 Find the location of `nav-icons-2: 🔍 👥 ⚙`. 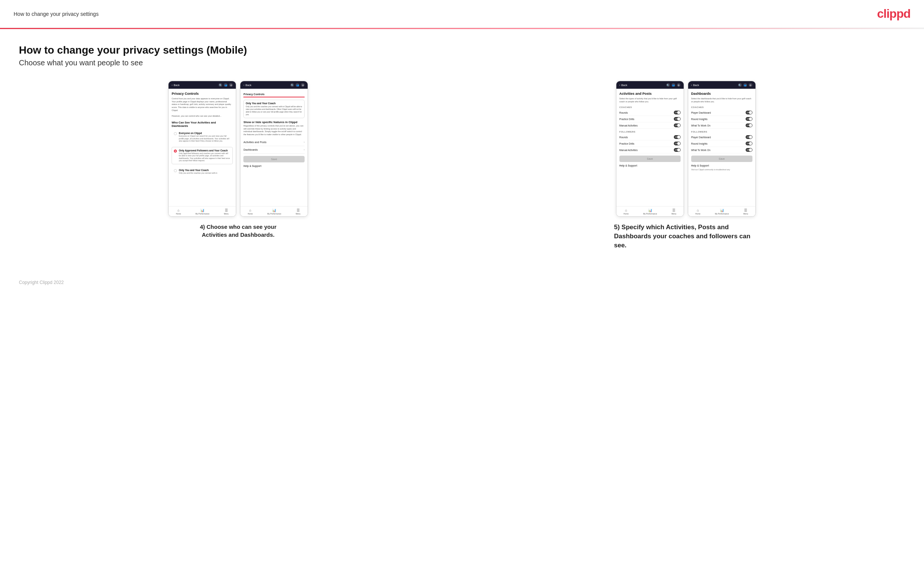

nav-icons-2: 🔍 👥 ⚙ is located at coordinates (297, 85).